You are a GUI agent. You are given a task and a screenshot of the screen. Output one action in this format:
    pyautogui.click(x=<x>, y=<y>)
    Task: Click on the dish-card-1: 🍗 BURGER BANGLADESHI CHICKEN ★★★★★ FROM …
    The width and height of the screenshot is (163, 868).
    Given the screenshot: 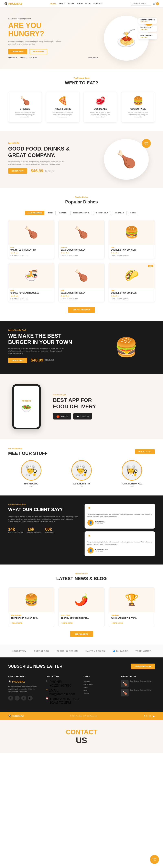 What is the action you would take?
    pyautogui.click(x=82, y=240)
    